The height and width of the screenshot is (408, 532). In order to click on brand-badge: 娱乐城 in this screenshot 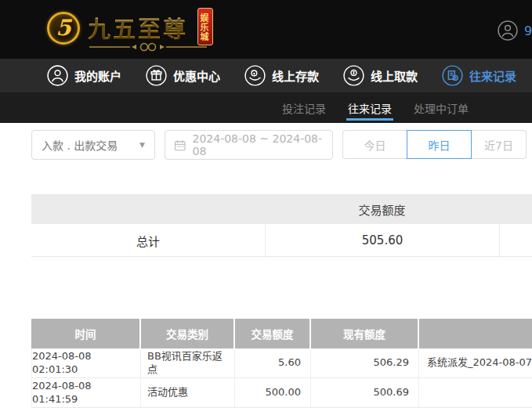, I will do `click(205, 27)`.